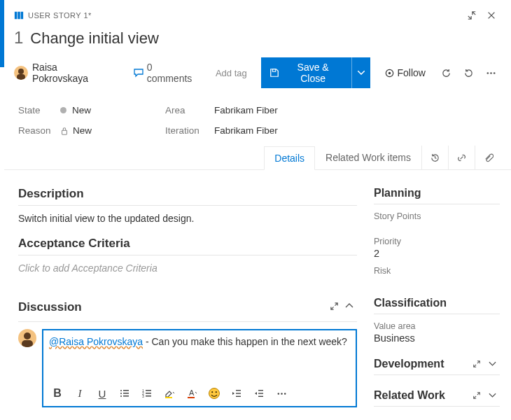  I want to click on follow-button: Follow, so click(405, 73).